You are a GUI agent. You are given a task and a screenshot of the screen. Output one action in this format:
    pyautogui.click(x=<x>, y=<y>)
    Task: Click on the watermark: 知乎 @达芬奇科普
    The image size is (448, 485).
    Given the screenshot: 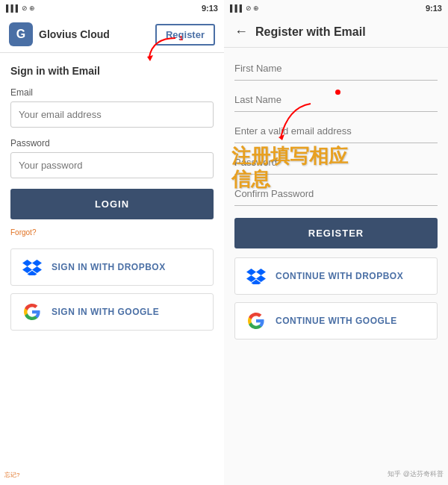 What is the action you would take?
    pyautogui.click(x=415, y=475)
    